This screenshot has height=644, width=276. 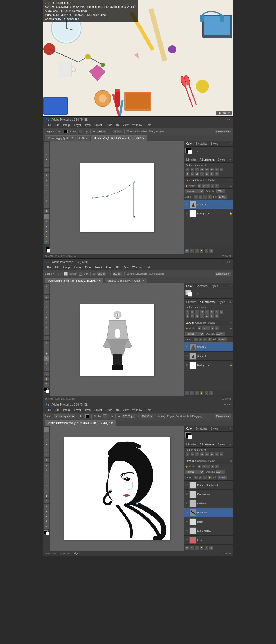 What do you see at coordinates (47, 190) in the screenshot?
I see `tool-history: ↺` at bounding box center [47, 190].